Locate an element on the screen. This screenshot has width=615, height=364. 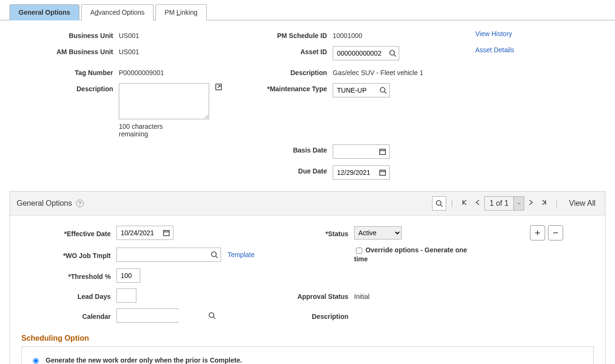
pm-schedule-id-label: PM Schedule ID is located at coordinates (288, 35).